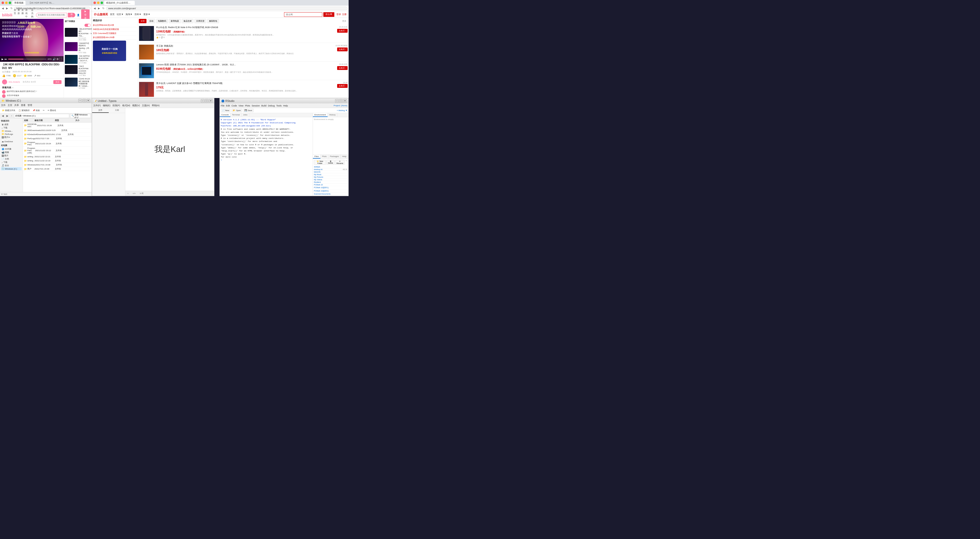  Describe the element at coordinates (202, 101) in the screenshot. I see `typora-minimize-button: ─` at that location.